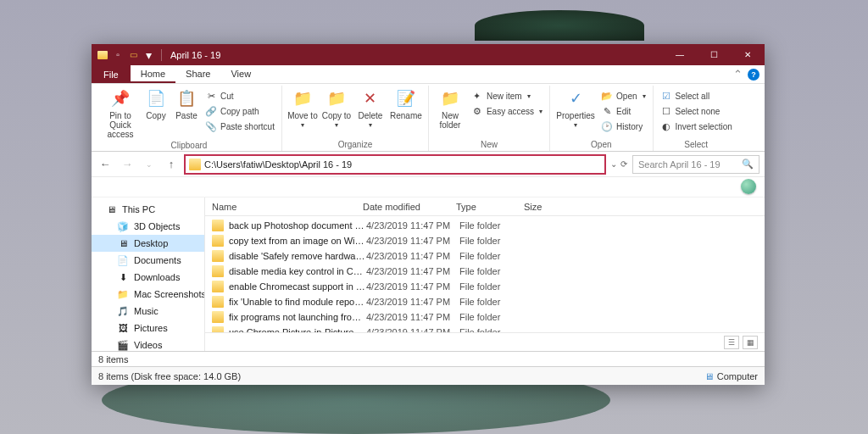 Image resolution: width=868 pixels, height=434 pixels. What do you see at coordinates (211, 111) in the screenshot?
I see `copypath-icon: 🔗` at bounding box center [211, 111].